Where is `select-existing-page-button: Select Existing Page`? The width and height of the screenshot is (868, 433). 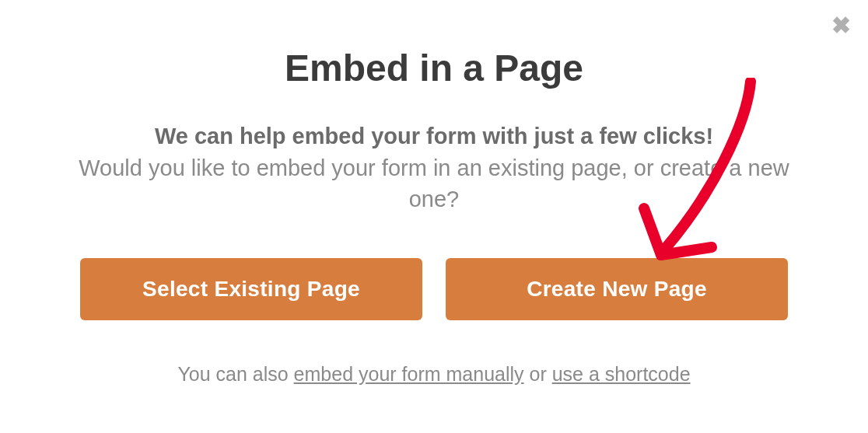 select-existing-page-button: Select Existing Page is located at coordinates (251, 289).